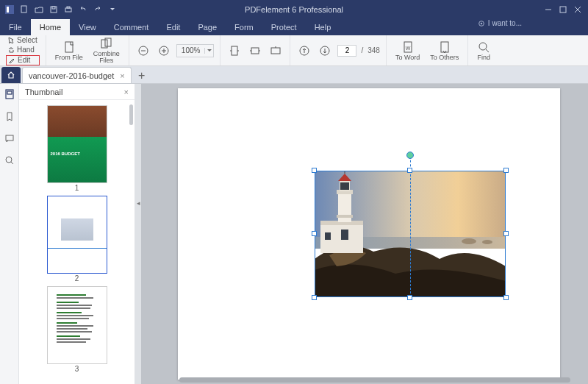  I want to click on resize-handle-l, so click(315, 234).